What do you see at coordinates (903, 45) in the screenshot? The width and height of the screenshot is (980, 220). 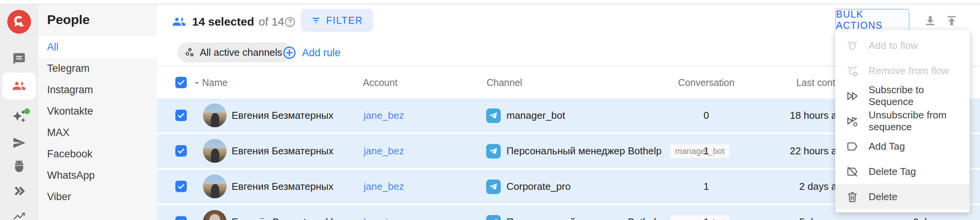 I see `menu-item-add-to-flow: Add to flow` at bounding box center [903, 45].